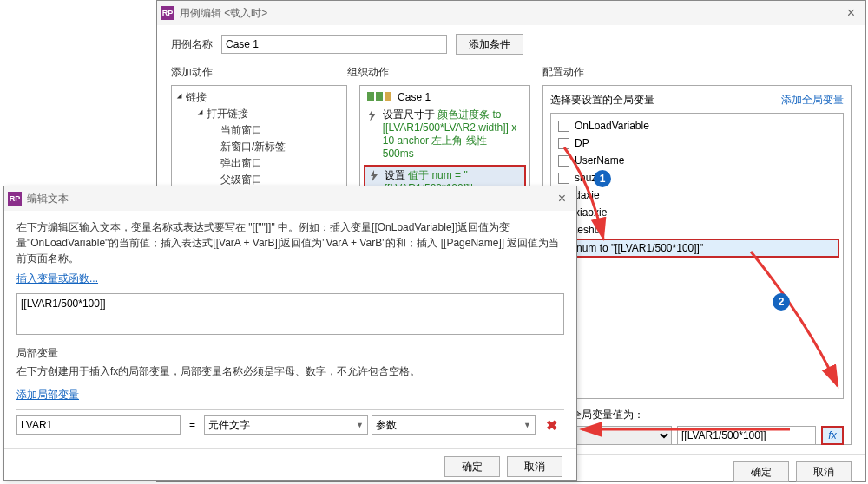  What do you see at coordinates (290, 314) in the screenshot?
I see `expression-textarea: [[LVAR1/500*100]]` at bounding box center [290, 314].